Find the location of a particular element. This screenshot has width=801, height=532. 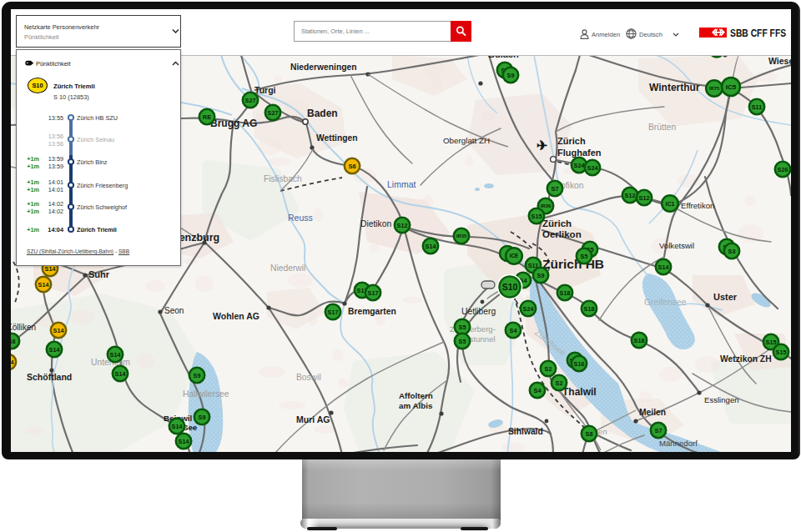

svg-text: Kölliken is located at coordinates (23, 327).